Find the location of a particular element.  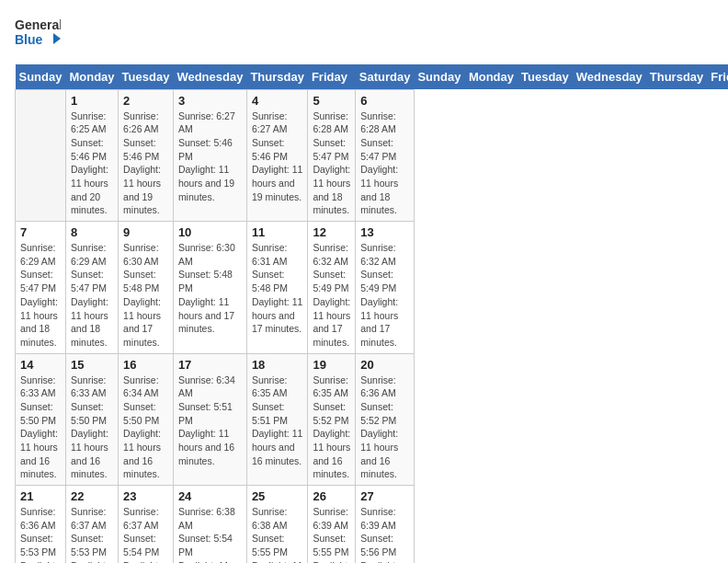

day-number: 8 is located at coordinates (92, 232).